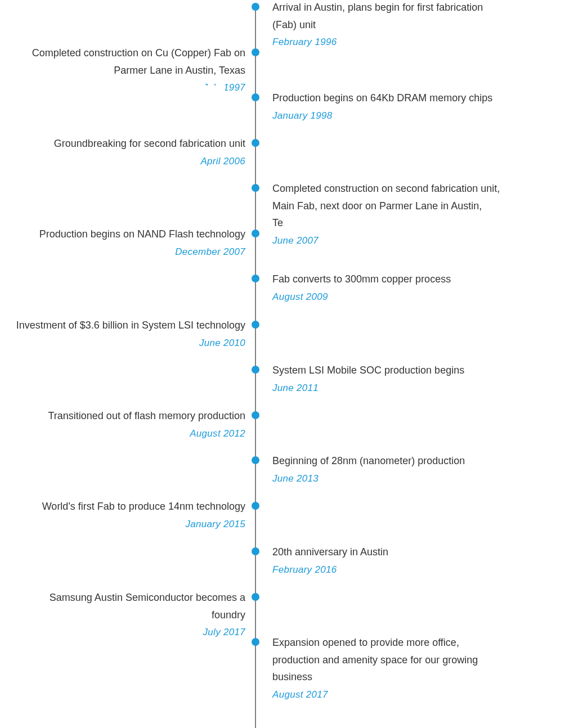 Image resolution: width=583 pixels, height=728 pixels. What do you see at coordinates (130, 234) in the screenshot?
I see `timeline-title: Production begins on NAND Flash technolo…` at bounding box center [130, 234].